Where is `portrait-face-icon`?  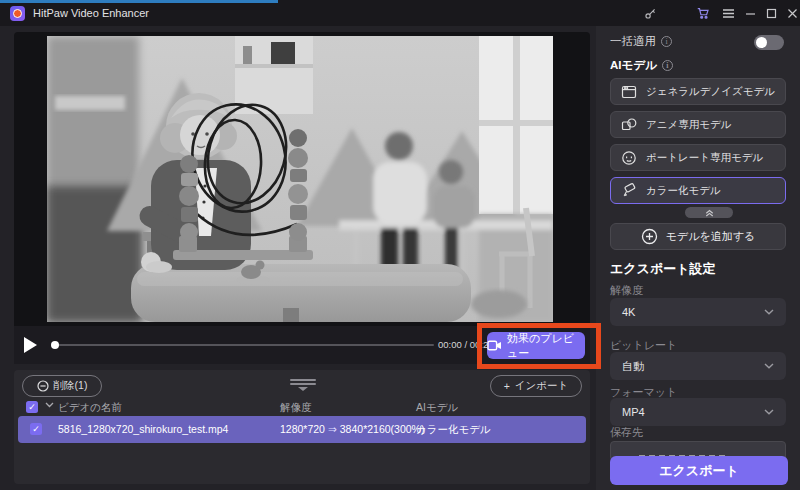
portrait-face-icon is located at coordinates (629, 158).